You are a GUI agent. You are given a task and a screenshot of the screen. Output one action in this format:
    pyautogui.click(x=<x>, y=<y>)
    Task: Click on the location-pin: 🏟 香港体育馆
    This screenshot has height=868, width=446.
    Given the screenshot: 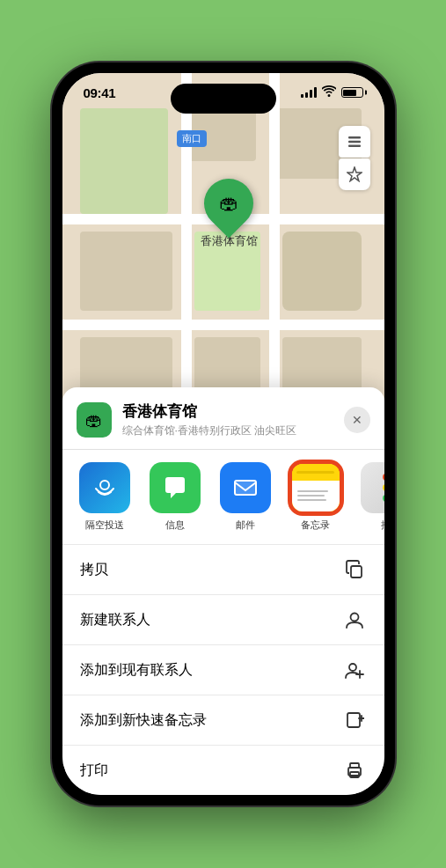 What is the action you would take?
    pyautogui.click(x=229, y=214)
    